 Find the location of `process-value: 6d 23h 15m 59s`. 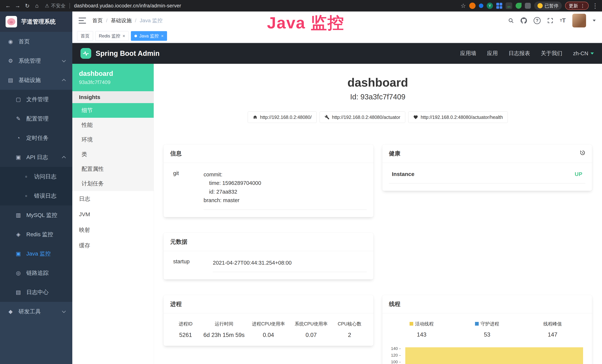

process-value: 6d 23h 15m 59s is located at coordinates (224, 335).